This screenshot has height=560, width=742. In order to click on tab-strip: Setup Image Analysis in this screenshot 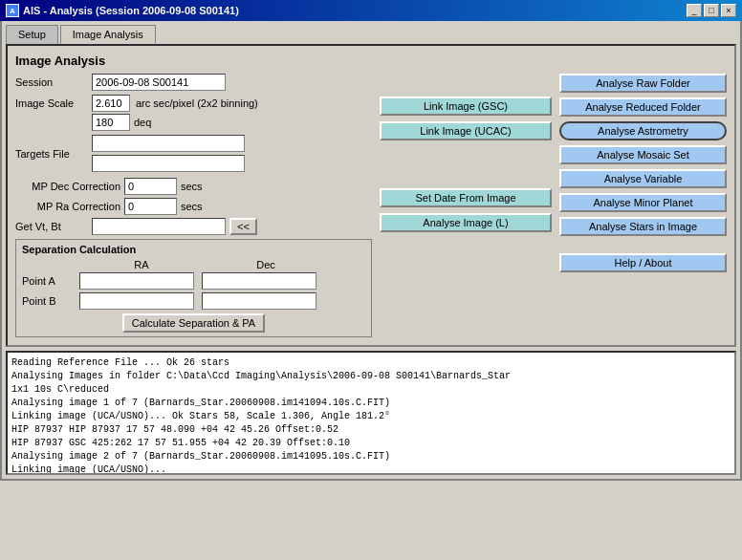, I will do `click(371, 32)`.